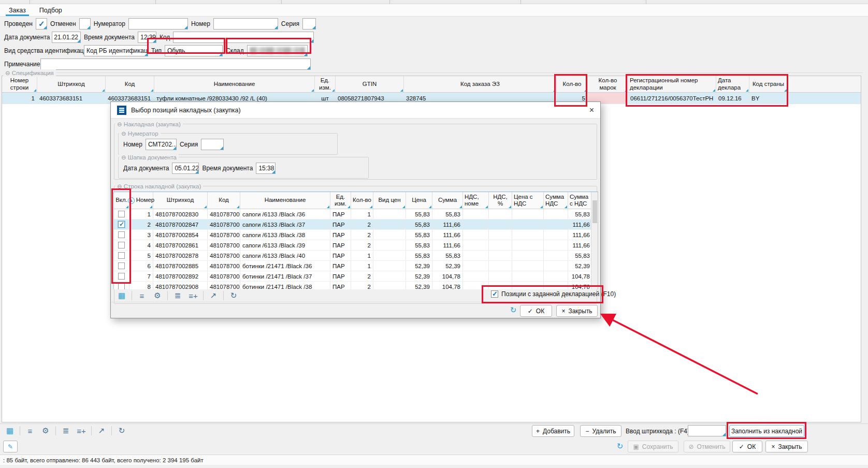 The image size is (868, 468). Describe the element at coordinates (356, 256) in the screenshot. I see `dialog-table-row: 5 4810787002878 481078700... сапоги /613…` at that location.